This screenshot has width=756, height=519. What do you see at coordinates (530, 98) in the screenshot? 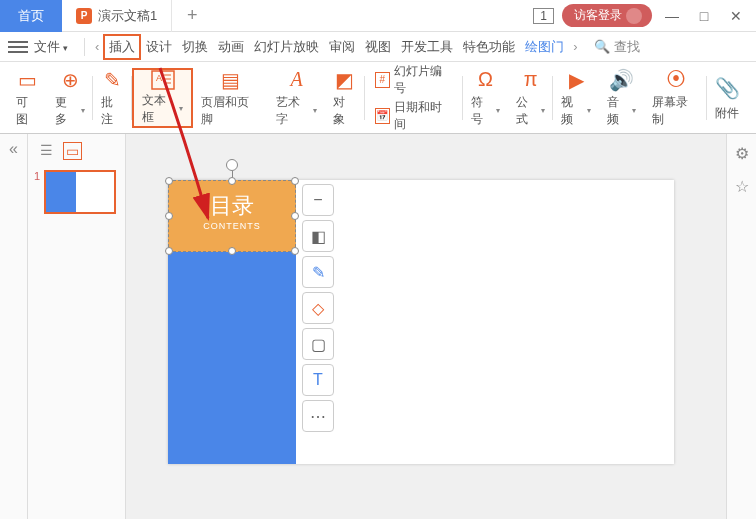
I see `ribbon-equation: π 公式▾` at bounding box center [530, 98].